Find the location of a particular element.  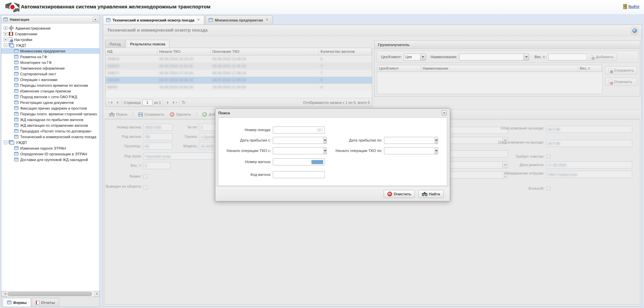

tree-leaf: Подход вагонов с сети ОАО РЖД is located at coordinates (50, 97).